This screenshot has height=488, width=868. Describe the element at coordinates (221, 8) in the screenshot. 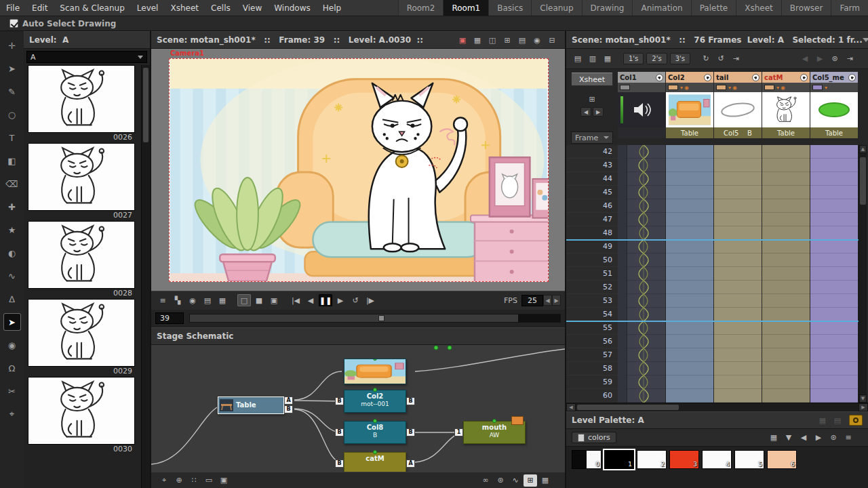

I see `menu-item: Cells` at that location.